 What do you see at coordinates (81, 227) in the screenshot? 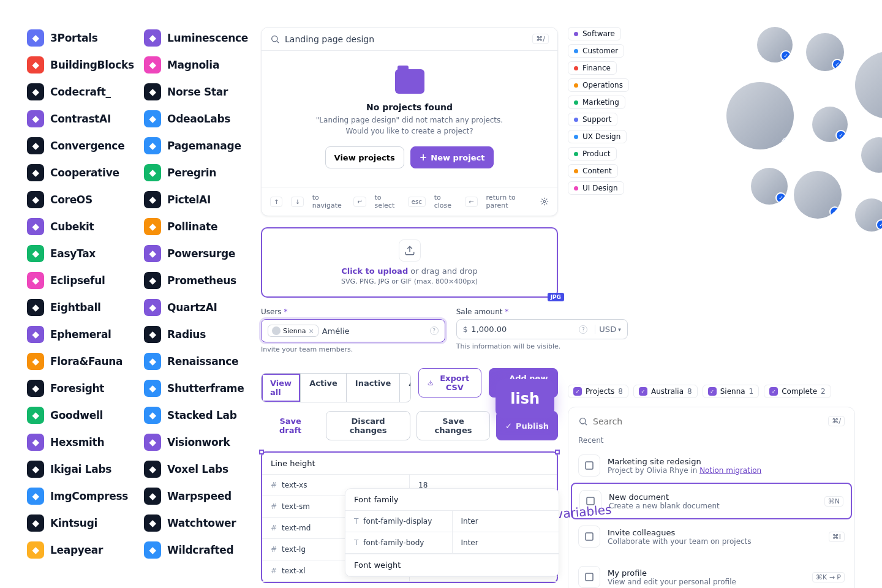
I see `brand-cubekit: ◆Cubekit` at bounding box center [81, 227].